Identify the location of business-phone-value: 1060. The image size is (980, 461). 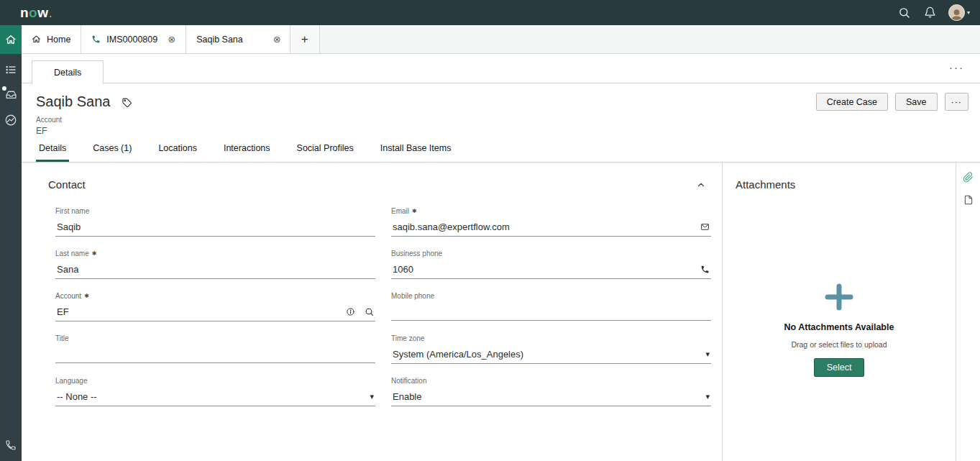
(546, 269).